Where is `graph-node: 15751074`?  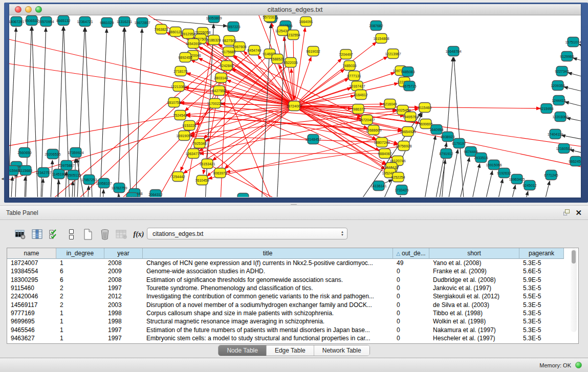
graph-node: 15751074 is located at coordinates (573, 42).